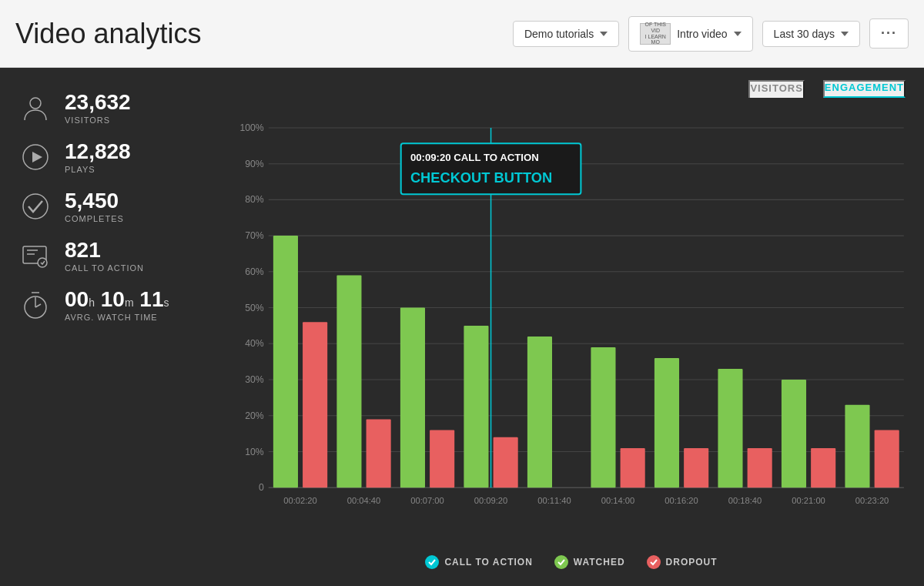  I want to click on header: Video analytics Demo tutorials OF THIS V…, so click(462, 34).